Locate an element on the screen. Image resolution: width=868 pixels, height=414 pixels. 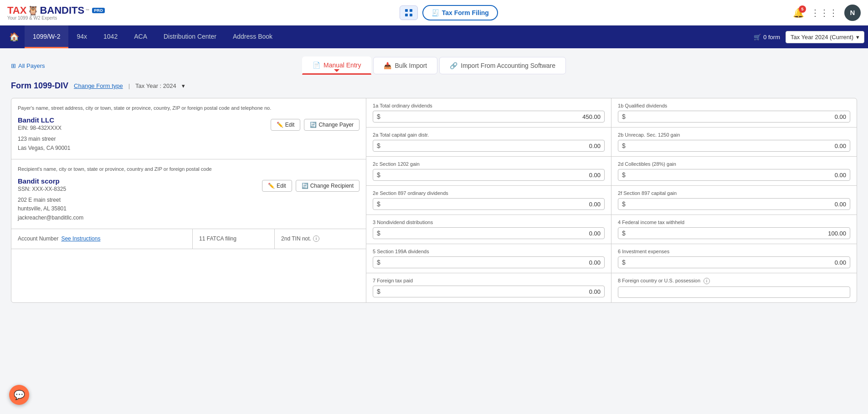
field-8-label: 8 Foreign country or U.S. possession i is located at coordinates (734, 281).